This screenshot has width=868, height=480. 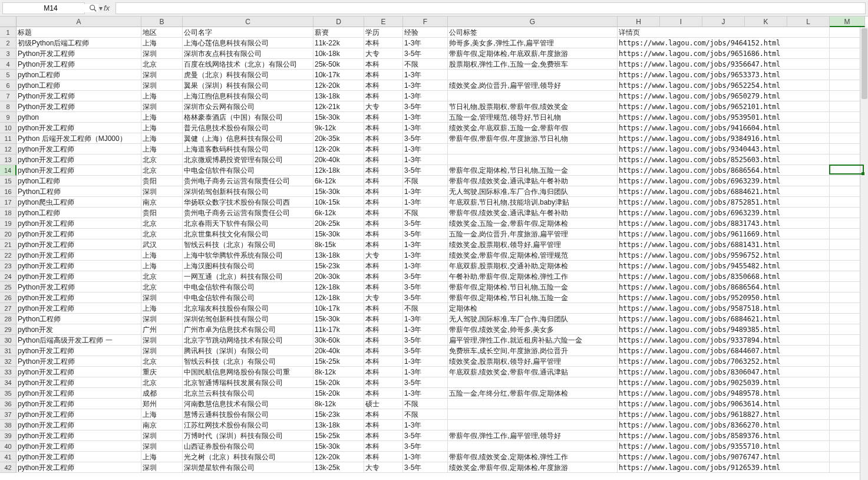 What do you see at coordinates (339, 170) in the screenshot?
I see `cell: 12k-18k` at bounding box center [339, 170].